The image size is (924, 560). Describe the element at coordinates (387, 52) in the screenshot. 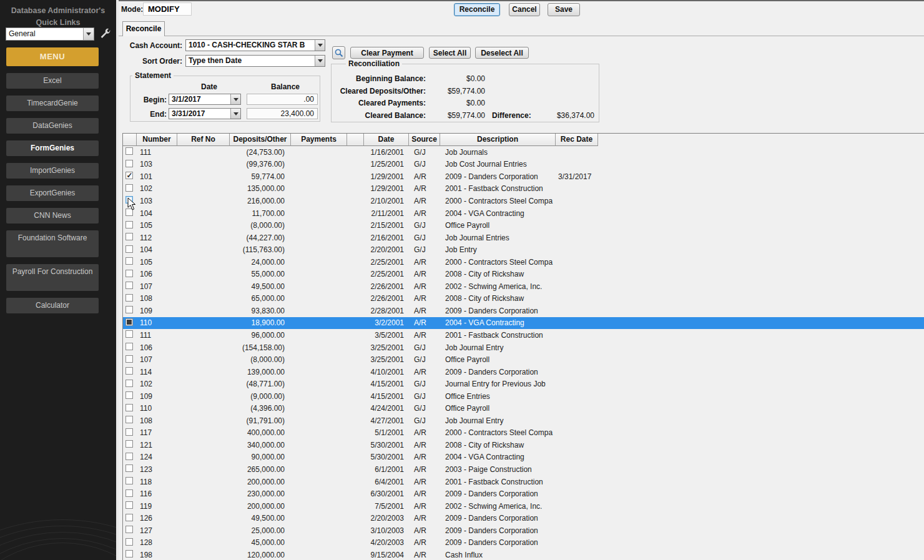

I see `clear-payment-button: Clear Payment` at that location.